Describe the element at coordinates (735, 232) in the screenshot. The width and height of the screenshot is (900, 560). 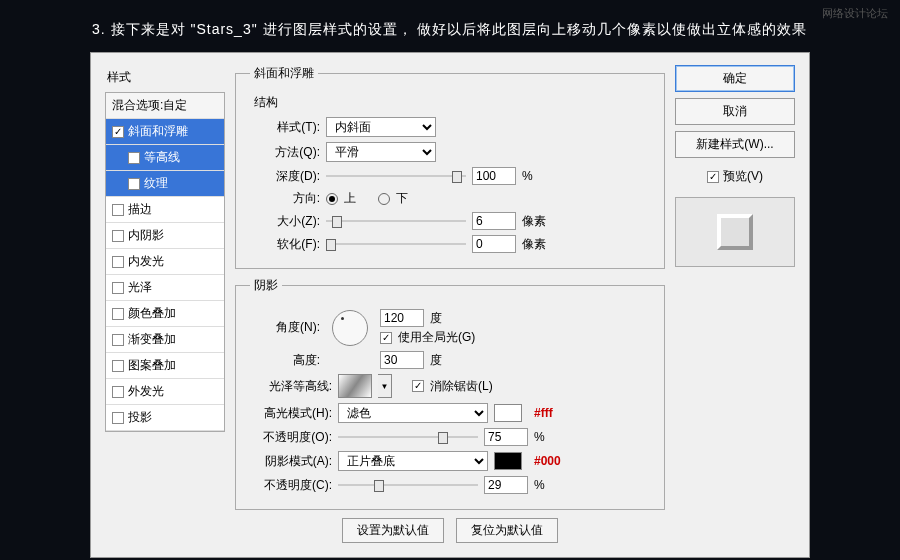
I see `preview-box` at that location.